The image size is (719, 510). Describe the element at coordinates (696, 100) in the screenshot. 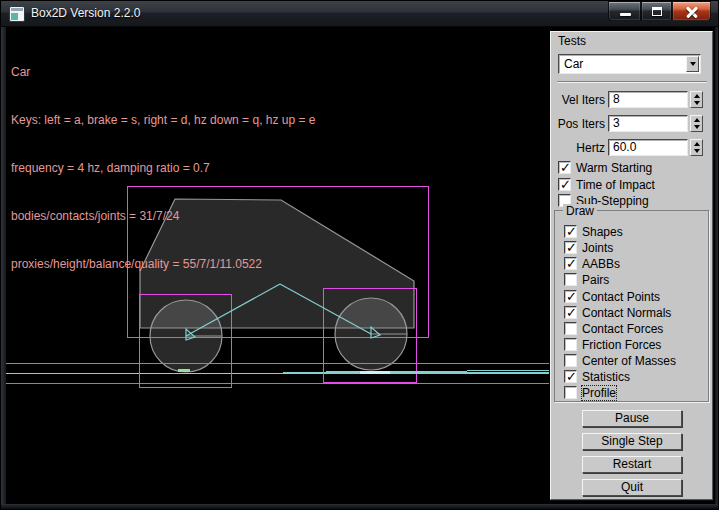

I see `vel-iters-spinner` at that location.